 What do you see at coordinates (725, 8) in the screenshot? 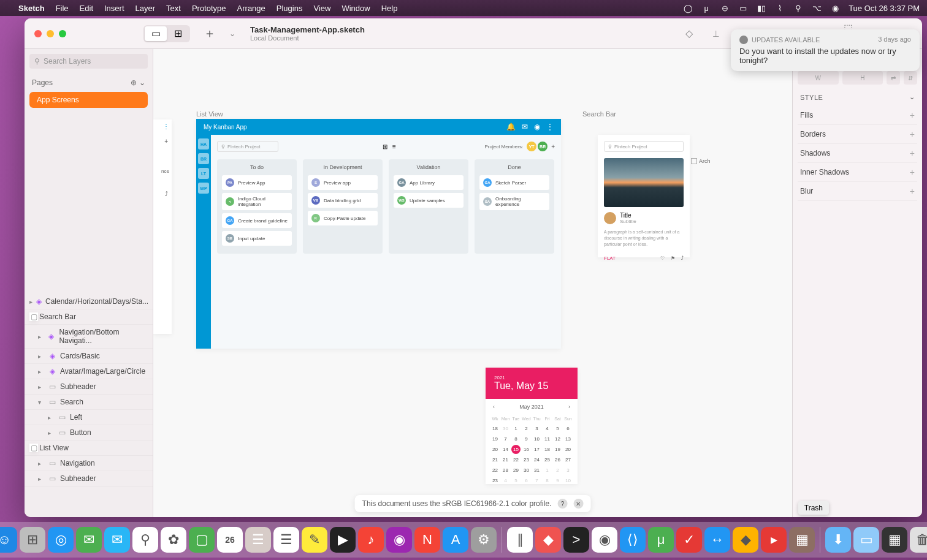
I see `donotdisturb-icon: ⊖` at bounding box center [725, 8].